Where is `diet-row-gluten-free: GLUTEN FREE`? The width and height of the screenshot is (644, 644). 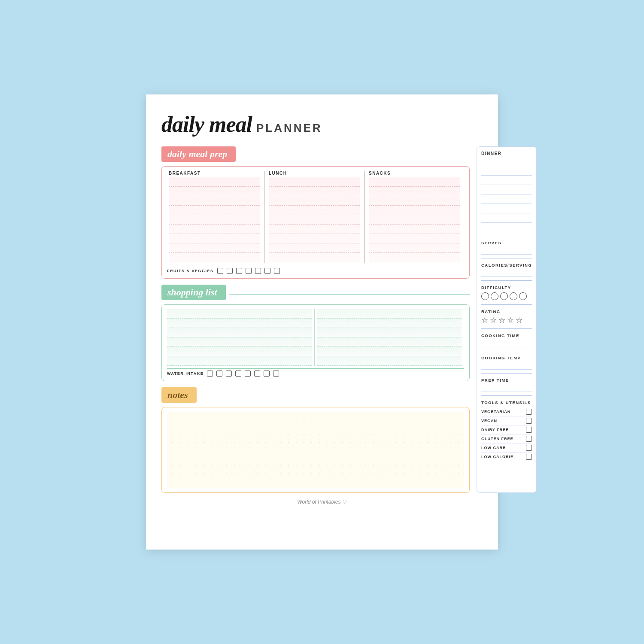 diet-row-gluten-free: GLUTEN FREE is located at coordinates (507, 439).